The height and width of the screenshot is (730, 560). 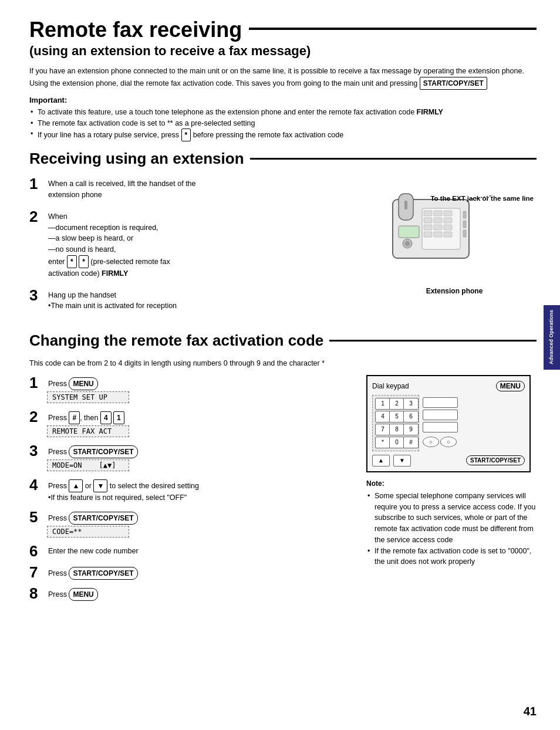 I want to click on changing-intro: This code can be from 2 to 4 digits in l…, so click(x=283, y=364).